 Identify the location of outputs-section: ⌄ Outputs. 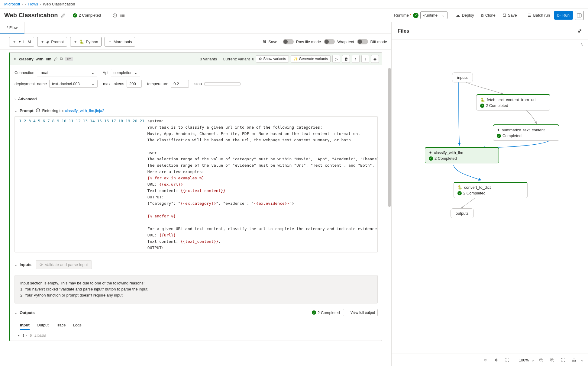
(25, 313).